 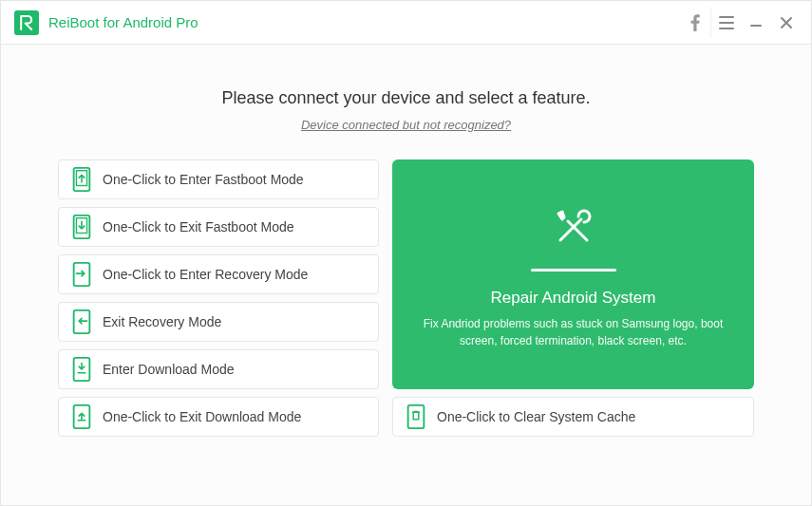 What do you see at coordinates (406, 99) in the screenshot?
I see `prompt-text: Please connect your device and select a …` at bounding box center [406, 99].